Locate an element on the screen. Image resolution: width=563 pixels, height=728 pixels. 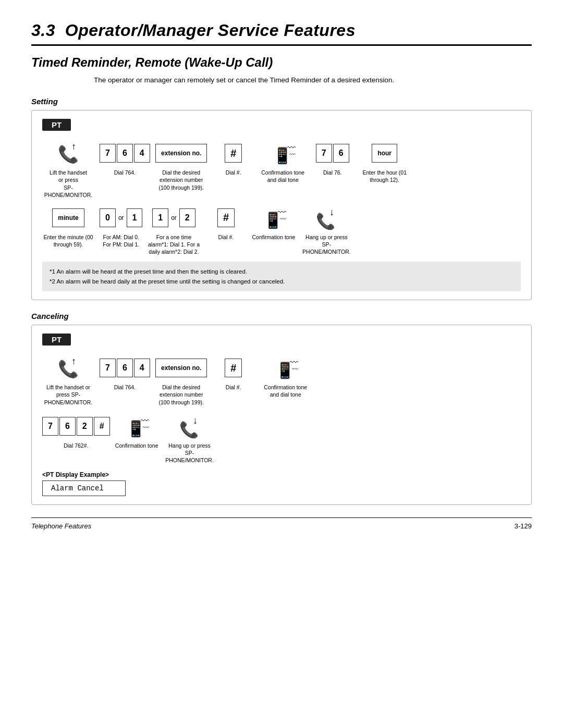
extension-no-icon: extension no. is located at coordinates (181, 153).